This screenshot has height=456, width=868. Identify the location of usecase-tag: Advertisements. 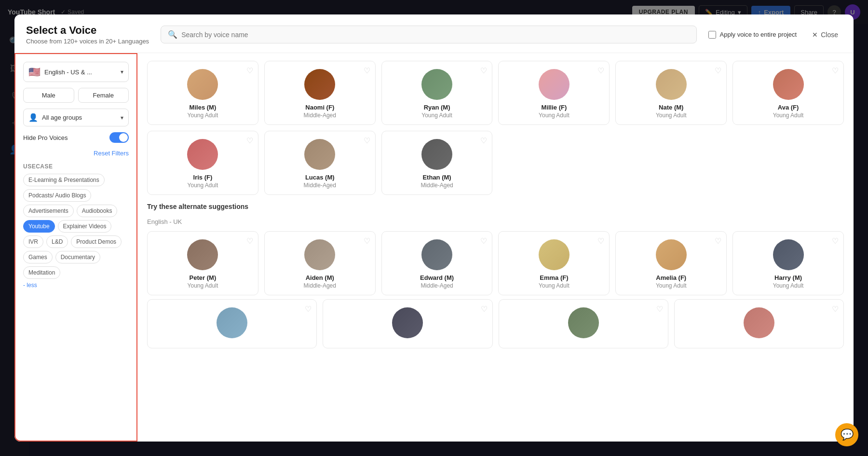
(48, 211).